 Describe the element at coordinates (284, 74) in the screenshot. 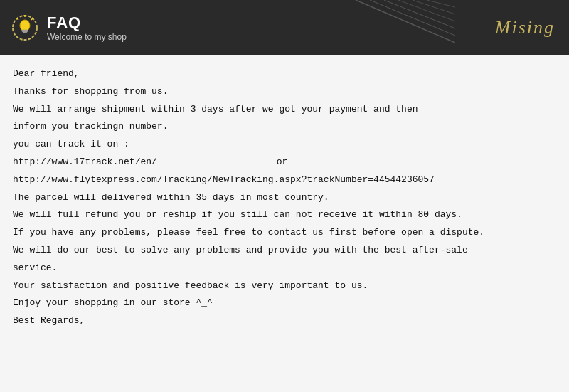

I see `line-dear-friend: Dear friend,` at that location.